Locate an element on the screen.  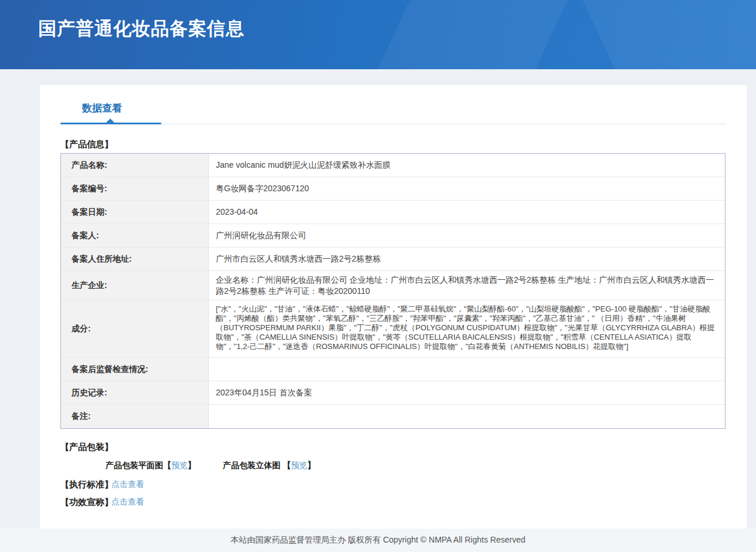
field-value: 粤G妆网备字2023067120 is located at coordinates (467, 189).